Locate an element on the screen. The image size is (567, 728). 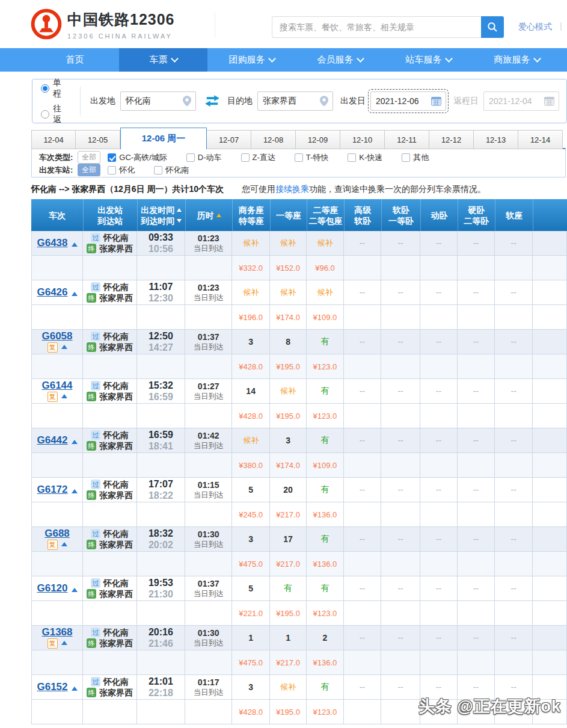
site-subtitle: 12306 CHINA RAILWAY is located at coordinates (121, 36).